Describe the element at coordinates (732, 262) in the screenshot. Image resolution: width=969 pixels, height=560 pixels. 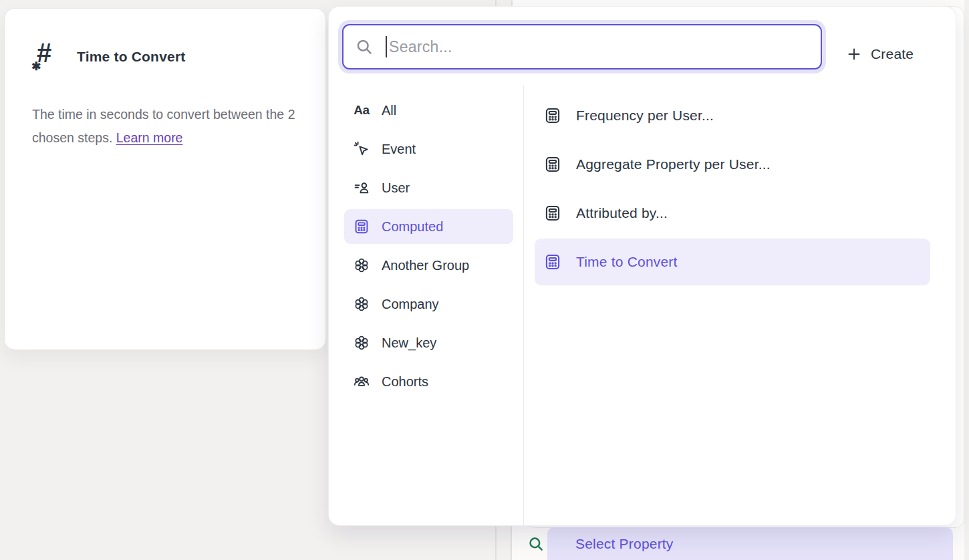
I see `result-time-to-convert: Time to Convert` at that location.